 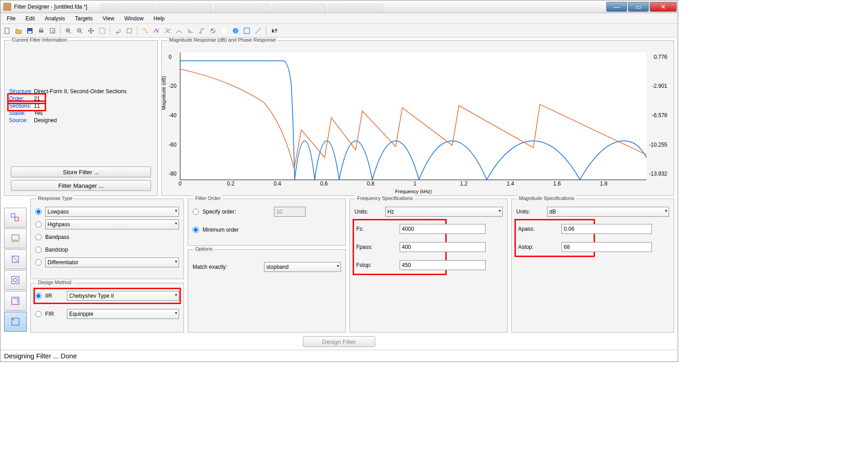 What do you see at coordinates (22, 120) in the screenshot?
I see `source-label: Source:` at bounding box center [22, 120].